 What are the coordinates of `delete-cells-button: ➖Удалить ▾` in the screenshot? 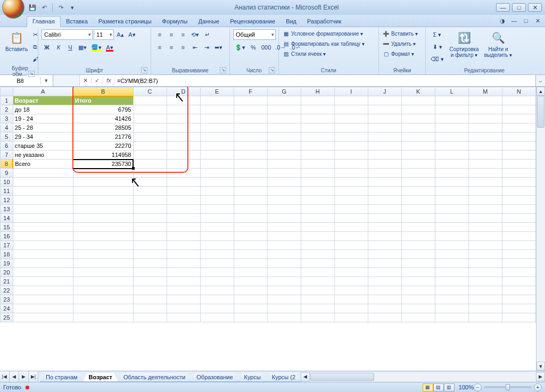 It's located at (400, 44).